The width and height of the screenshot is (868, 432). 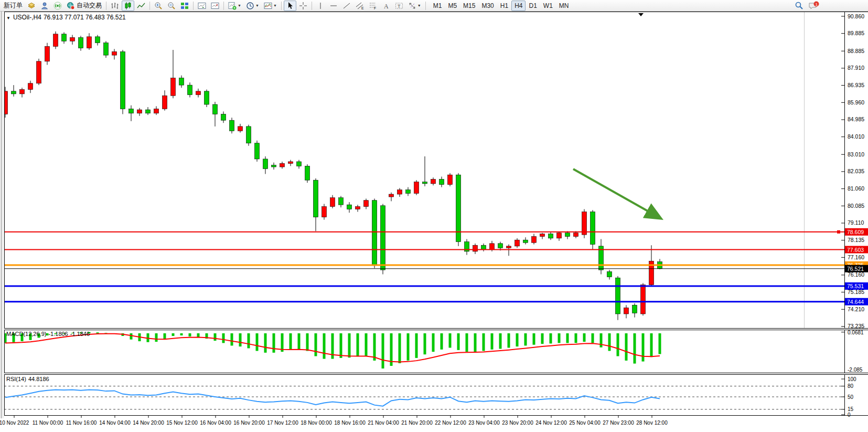 I want to click on periods-button: ▼, so click(x=253, y=6).